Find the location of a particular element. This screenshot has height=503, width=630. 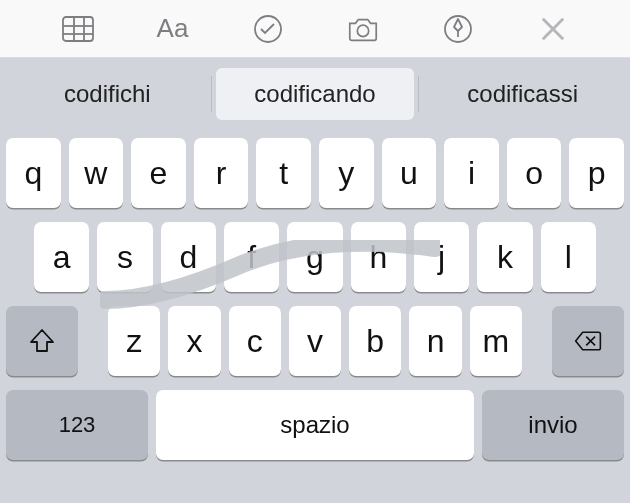

key-n: n is located at coordinates (435, 341).